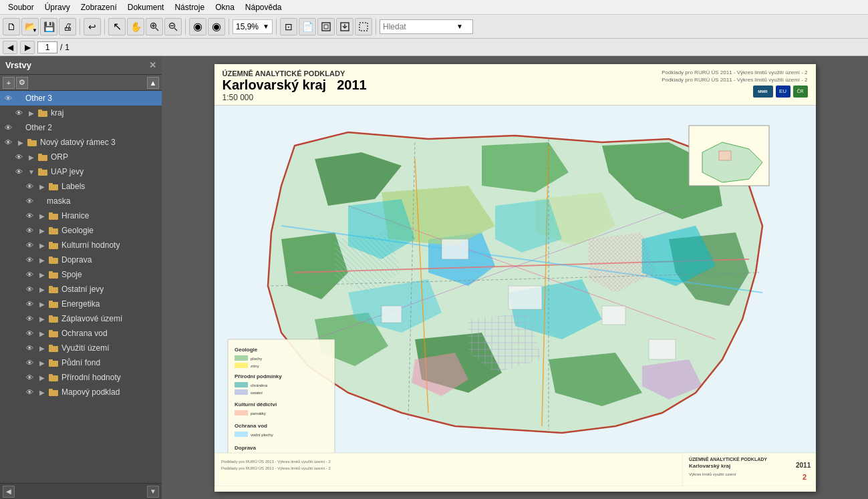 This screenshot has height=499, width=868. Describe the element at coordinates (9, 492) in the screenshot. I see `layers-bottom-btn1: ◀` at that location.